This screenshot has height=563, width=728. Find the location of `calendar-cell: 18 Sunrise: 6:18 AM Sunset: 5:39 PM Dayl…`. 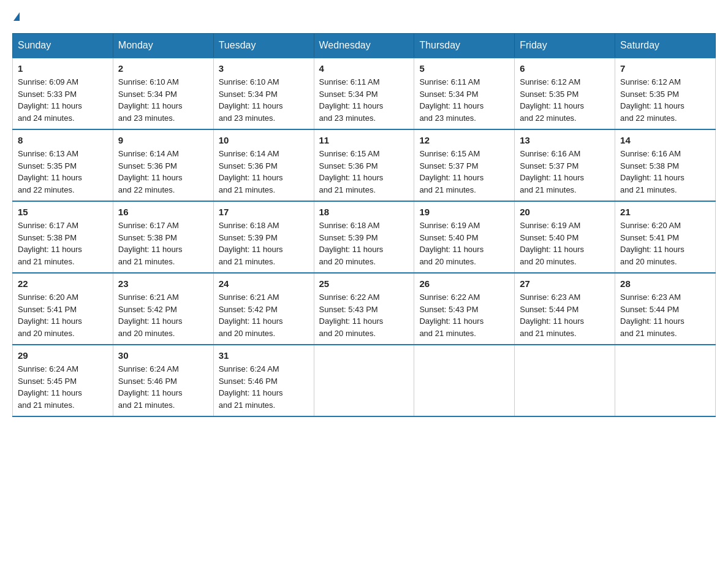

calendar-cell: 18 Sunrise: 6:18 AM Sunset: 5:39 PM Dayl… is located at coordinates (364, 237).